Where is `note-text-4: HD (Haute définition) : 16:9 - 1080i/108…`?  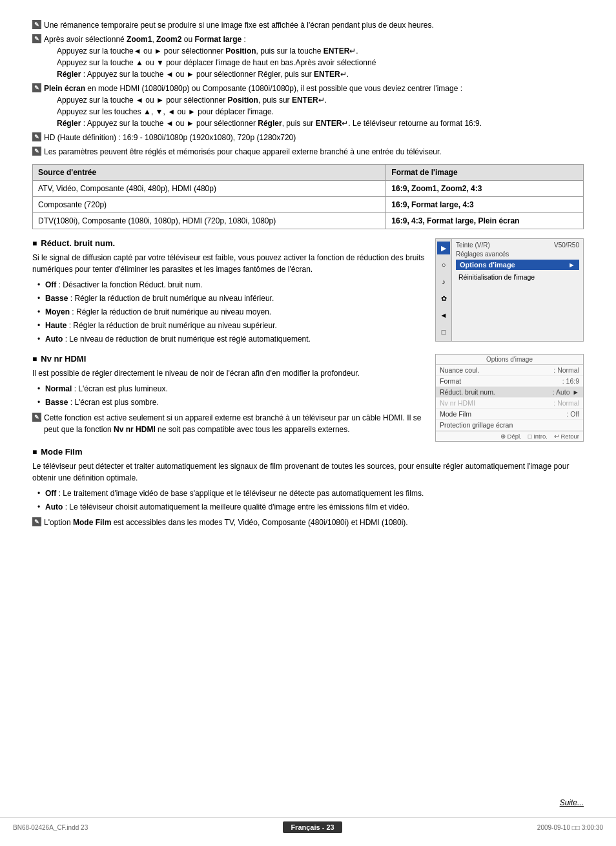 note-text-4: HD (Haute définition) : 16:9 - 1080i/108… is located at coordinates (314, 138).